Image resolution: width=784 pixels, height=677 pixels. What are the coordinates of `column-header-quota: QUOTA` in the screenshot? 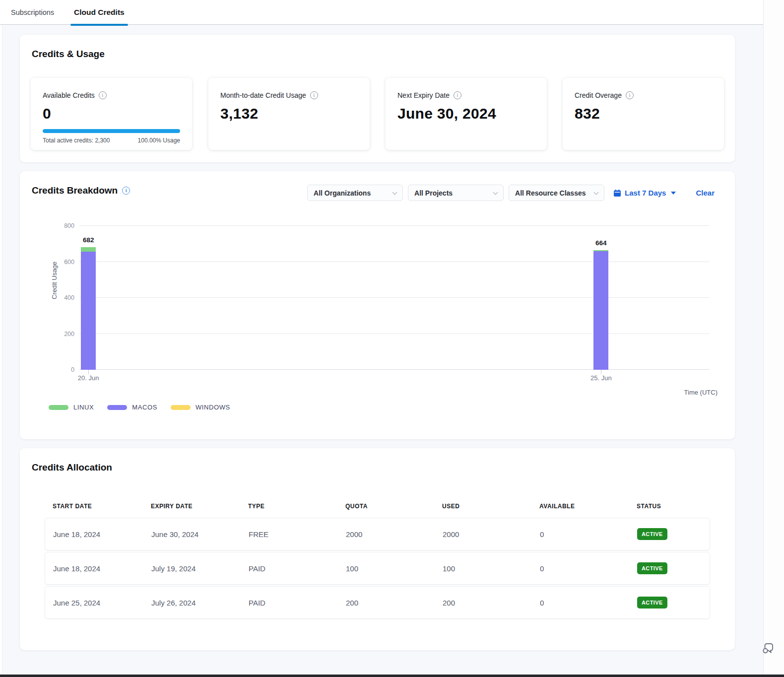 It's located at (394, 506).